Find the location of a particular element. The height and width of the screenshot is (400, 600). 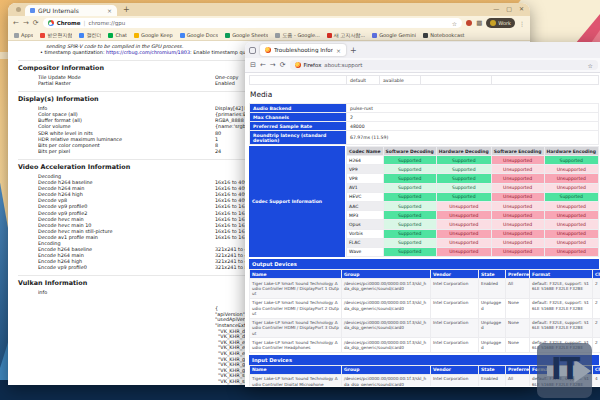

env-name: MESA_THREADING is located at coordinates (298, 80).